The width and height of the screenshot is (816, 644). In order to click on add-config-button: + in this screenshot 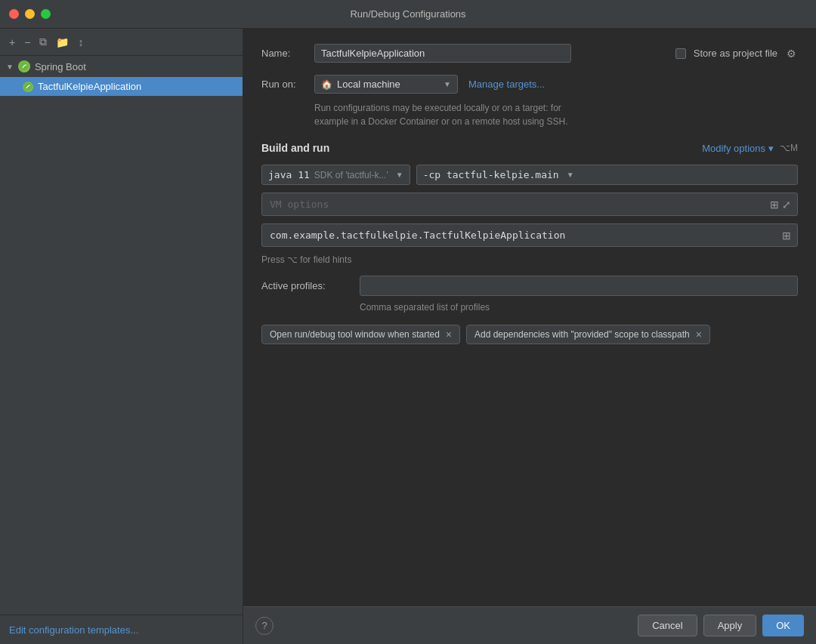, I will do `click(12, 42)`.